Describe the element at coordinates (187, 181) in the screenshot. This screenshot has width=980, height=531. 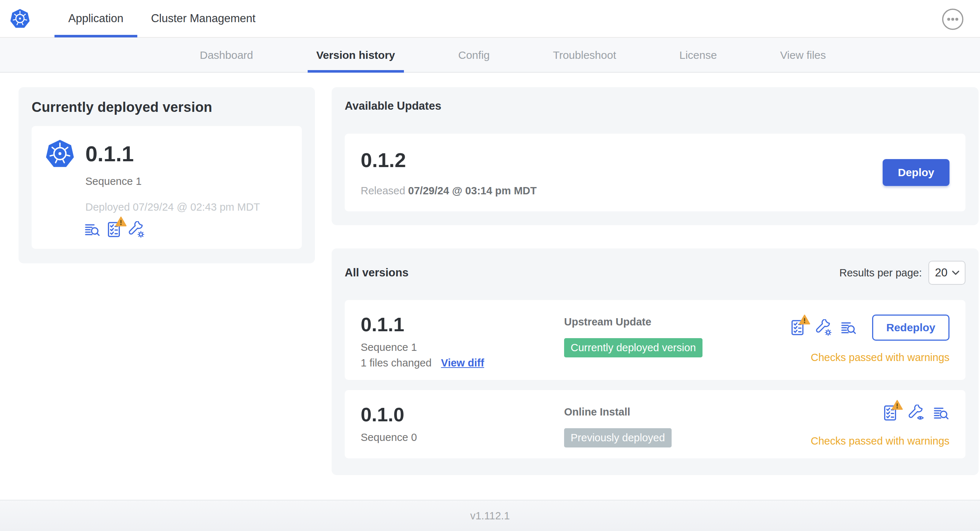
I see `current-version-sequence: Sequence 1` at that location.